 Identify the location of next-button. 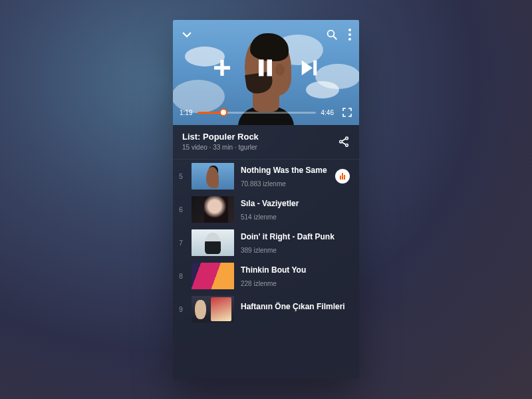
(309, 68).